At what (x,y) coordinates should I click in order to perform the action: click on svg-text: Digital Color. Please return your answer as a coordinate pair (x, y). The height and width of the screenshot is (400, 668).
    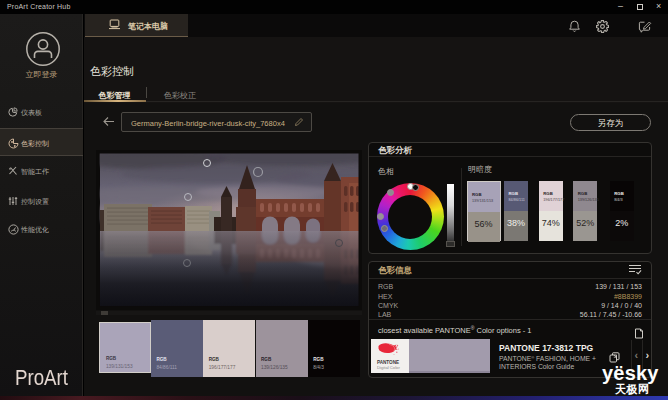
    Looking at the image, I should click on (388, 368).